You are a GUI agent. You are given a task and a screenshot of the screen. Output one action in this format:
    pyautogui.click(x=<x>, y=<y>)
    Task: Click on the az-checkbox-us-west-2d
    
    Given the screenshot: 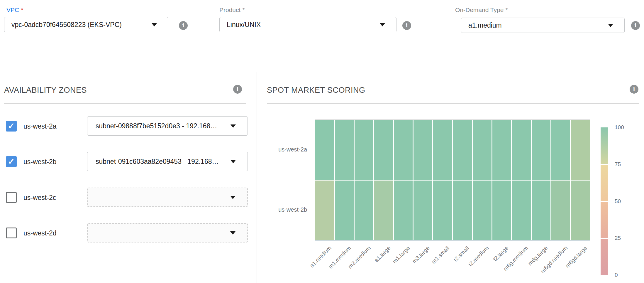 What is the action you would take?
    pyautogui.click(x=11, y=233)
    